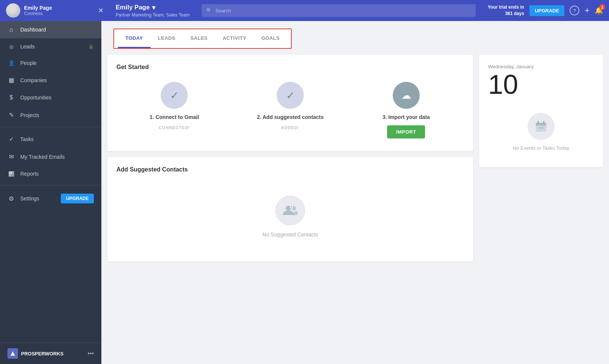 The image size is (609, 364). I want to click on tab-bar-wrapper: TODAY LEADS SALES ACTIVITY GOALS, so click(203, 39).